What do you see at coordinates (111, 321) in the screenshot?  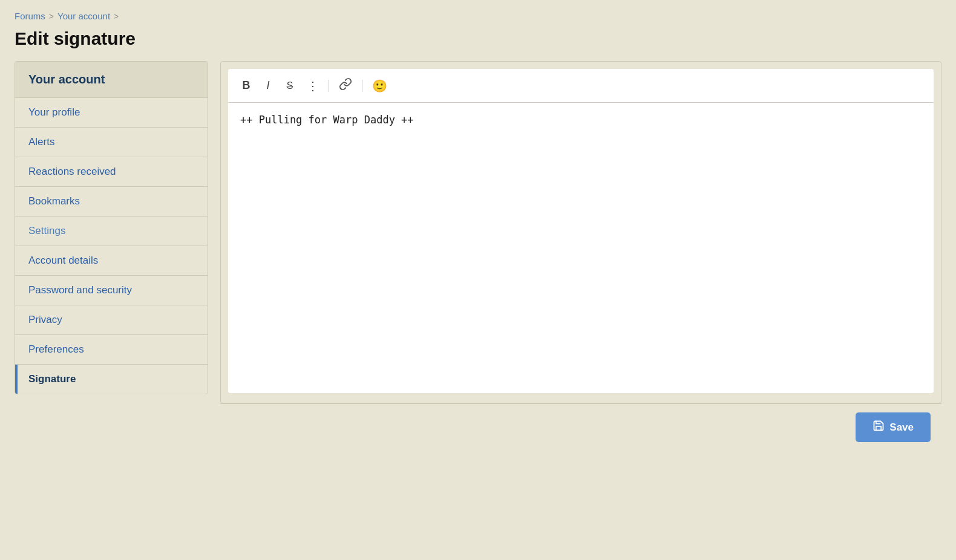 I see `sidebar-item-privacy: Privacy` at bounding box center [111, 321].